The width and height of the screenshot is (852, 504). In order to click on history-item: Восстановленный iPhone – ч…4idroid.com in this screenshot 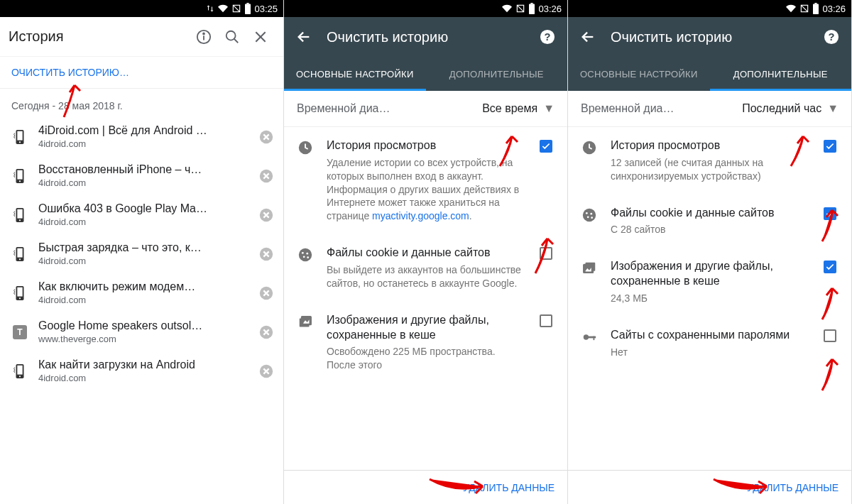, I will do `click(142, 176)`.